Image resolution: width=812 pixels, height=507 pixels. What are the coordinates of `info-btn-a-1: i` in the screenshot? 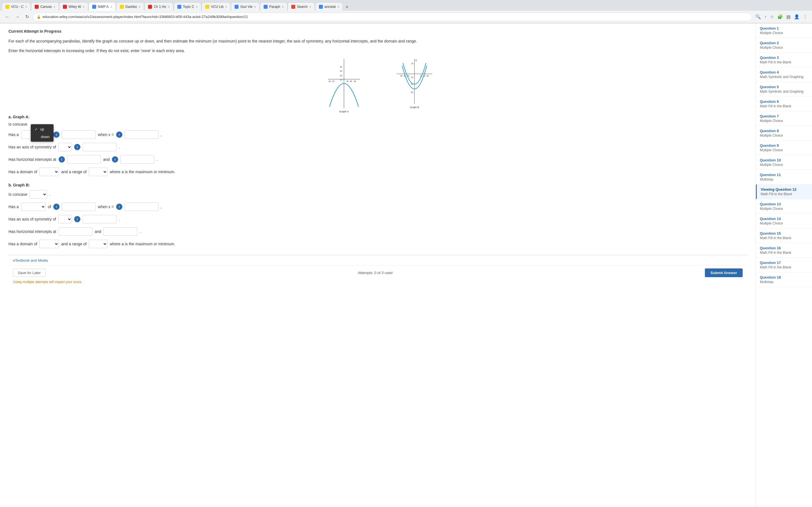 It's located at (56, 135).